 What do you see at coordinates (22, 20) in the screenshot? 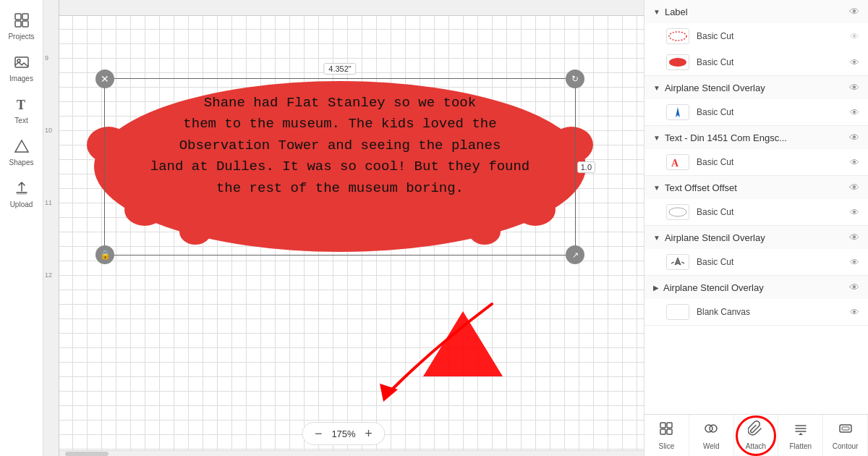
I see `projects-icon` at bounding box center [22, 20].